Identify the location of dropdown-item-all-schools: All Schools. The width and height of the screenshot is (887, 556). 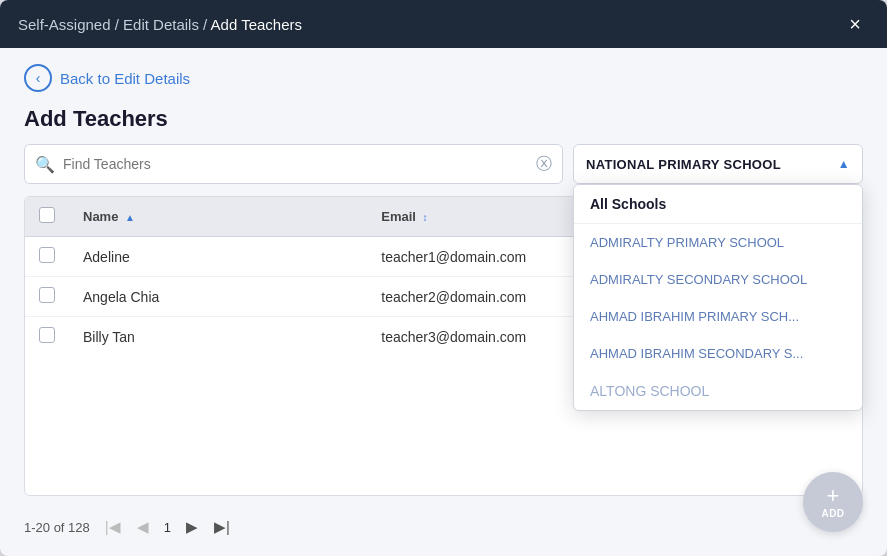
(718, 204).